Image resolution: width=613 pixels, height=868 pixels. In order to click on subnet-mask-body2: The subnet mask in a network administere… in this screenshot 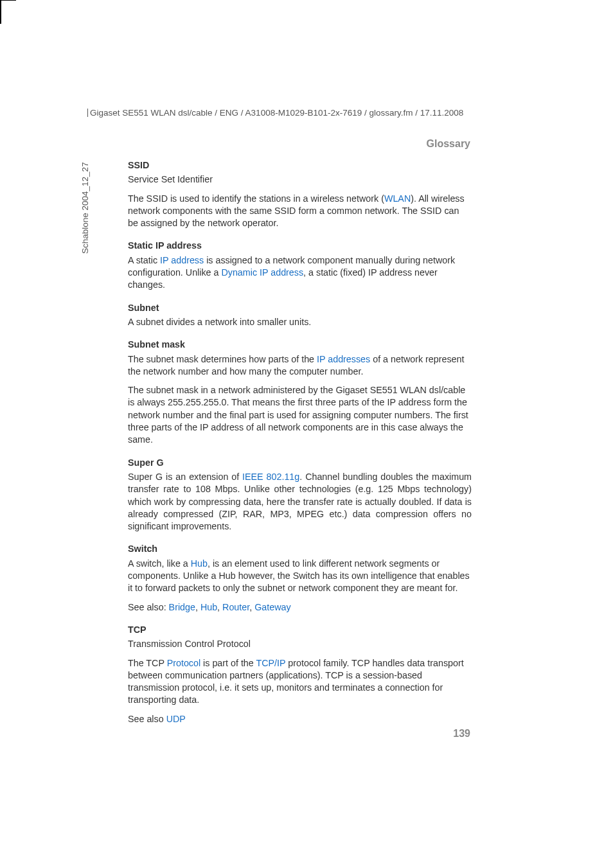, I will do `click(299, 415)`.